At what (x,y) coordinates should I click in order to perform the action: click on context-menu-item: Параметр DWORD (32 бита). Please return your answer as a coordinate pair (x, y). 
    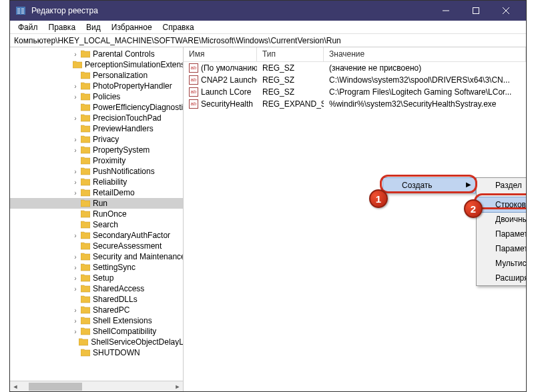
    Looking at the image, I should click on (501, 234).